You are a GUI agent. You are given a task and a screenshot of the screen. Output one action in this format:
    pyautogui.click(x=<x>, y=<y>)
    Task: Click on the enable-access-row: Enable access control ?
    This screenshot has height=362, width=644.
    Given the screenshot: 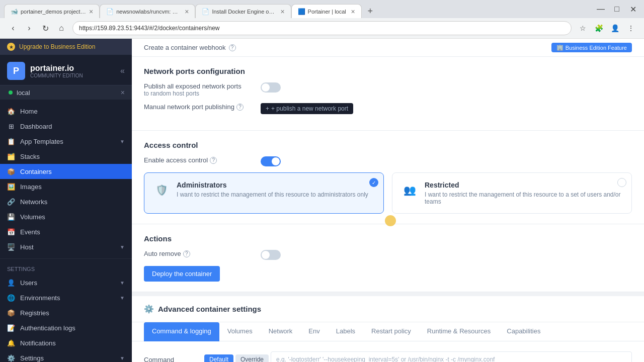 What is the action you would take?
    pyautogui.click(x=388, y=161)
    